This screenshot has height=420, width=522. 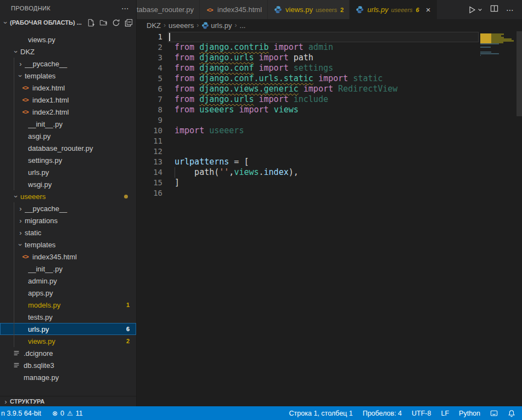 I want to click on tree-item-apps.py: apps.py, so click(x=68, y=293).